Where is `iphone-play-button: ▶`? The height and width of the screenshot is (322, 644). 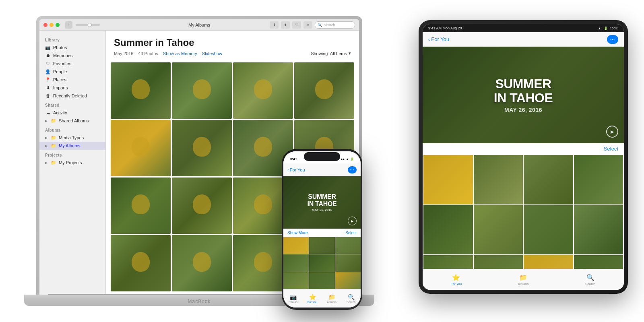 iphone-play-button: ▶ is located at coordinates (352, 221).